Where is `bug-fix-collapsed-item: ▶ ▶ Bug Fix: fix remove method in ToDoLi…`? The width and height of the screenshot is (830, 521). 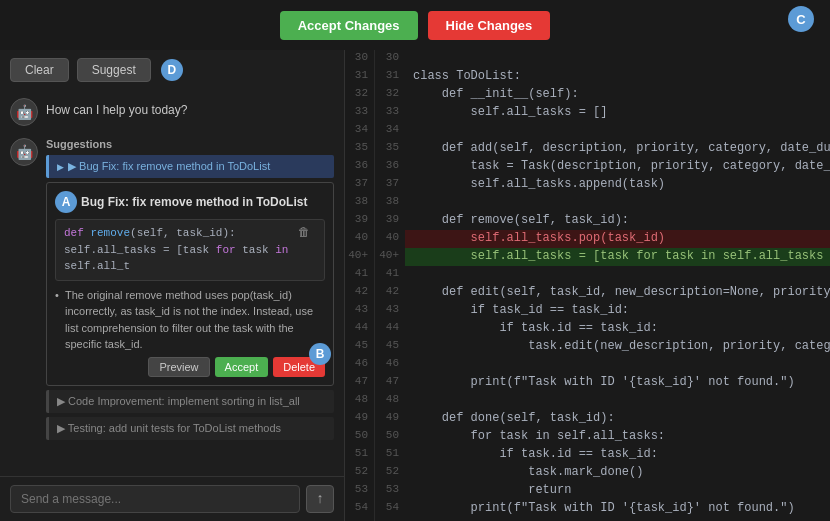 bug-fix-collapsed-item: ▶ ▶ Bug Fix: fix remove method in ToDoLi… is located at coordinates (190, 166).